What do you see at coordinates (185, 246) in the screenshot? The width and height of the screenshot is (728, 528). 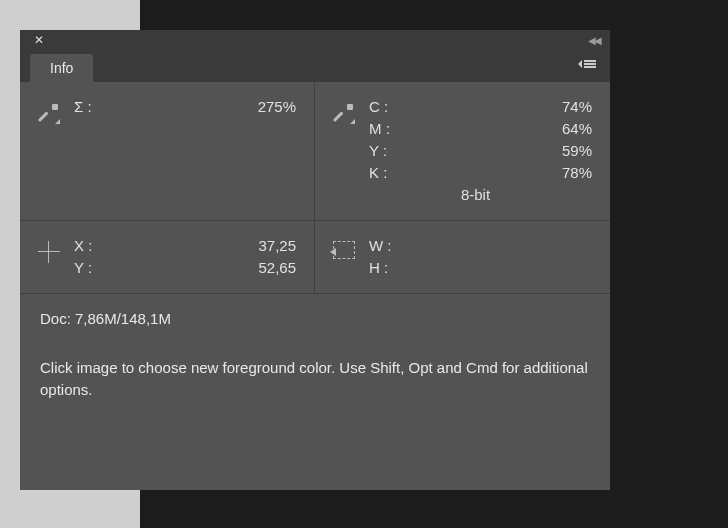 I see `row-x: X : 37,25` at bounding box center [185, 246].